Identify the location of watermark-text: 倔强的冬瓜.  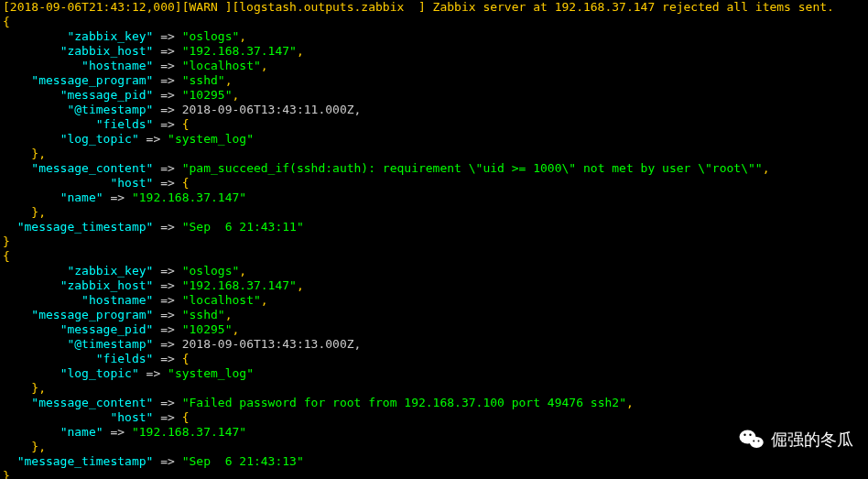
(812, 440).